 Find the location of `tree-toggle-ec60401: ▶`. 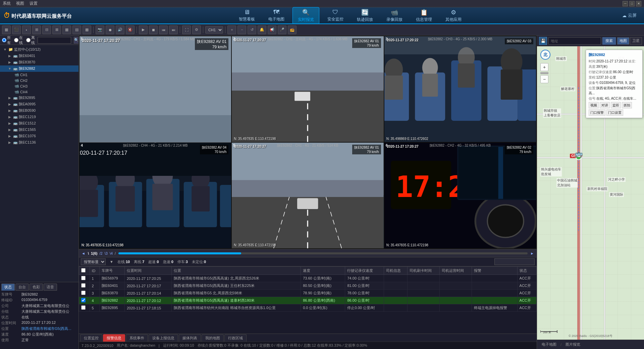

tree-toggle-ec60401: ▶ is located at coordinates (10, 56).